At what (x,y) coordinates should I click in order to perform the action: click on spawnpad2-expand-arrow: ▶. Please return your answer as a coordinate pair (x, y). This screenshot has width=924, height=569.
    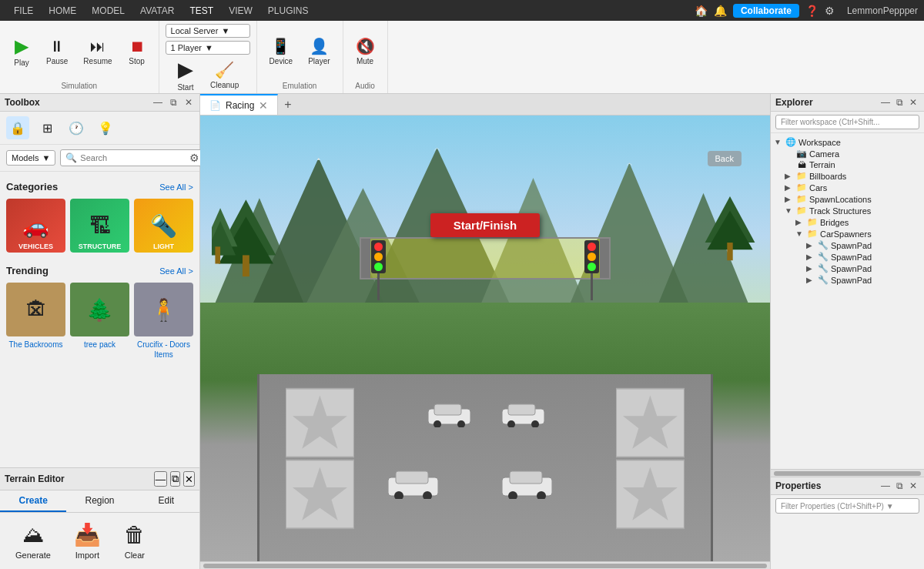
    Looking at the image, I should click on (812, 257).